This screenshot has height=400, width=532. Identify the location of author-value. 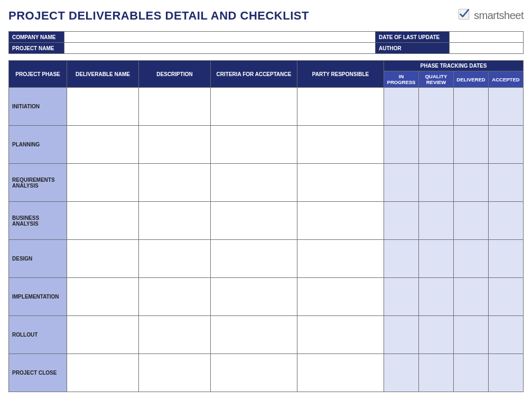
(487, 49).